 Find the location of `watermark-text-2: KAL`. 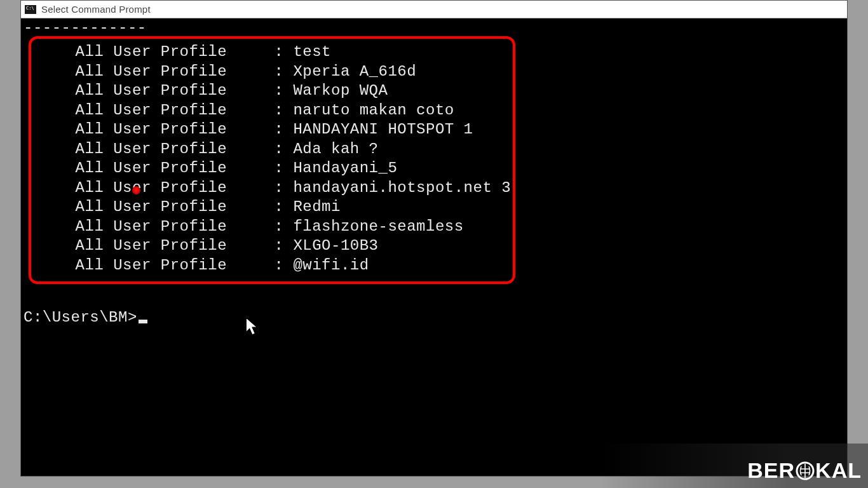

watermark-text-2: KAL is located at coordinates (839, 470).